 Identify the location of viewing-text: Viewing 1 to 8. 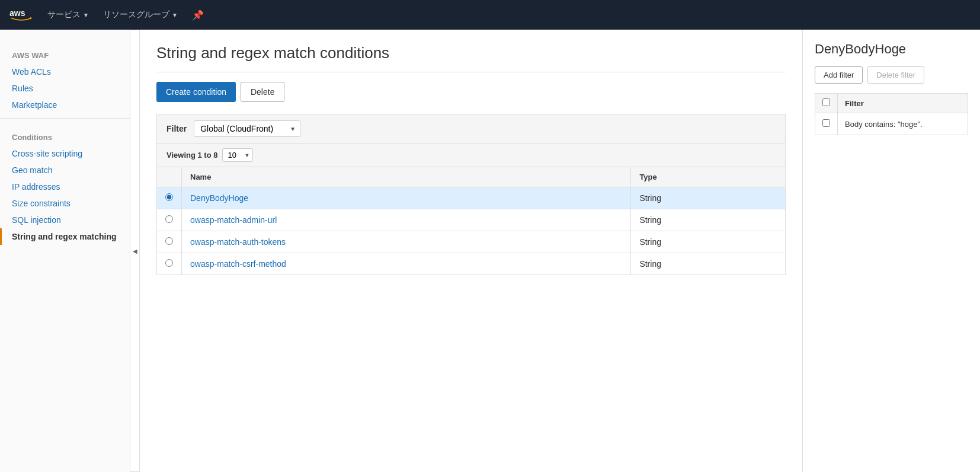
(192, 155).